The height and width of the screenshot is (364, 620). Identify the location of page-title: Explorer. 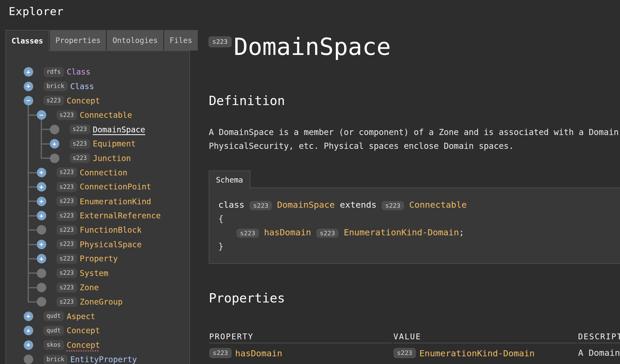
(36, 11).